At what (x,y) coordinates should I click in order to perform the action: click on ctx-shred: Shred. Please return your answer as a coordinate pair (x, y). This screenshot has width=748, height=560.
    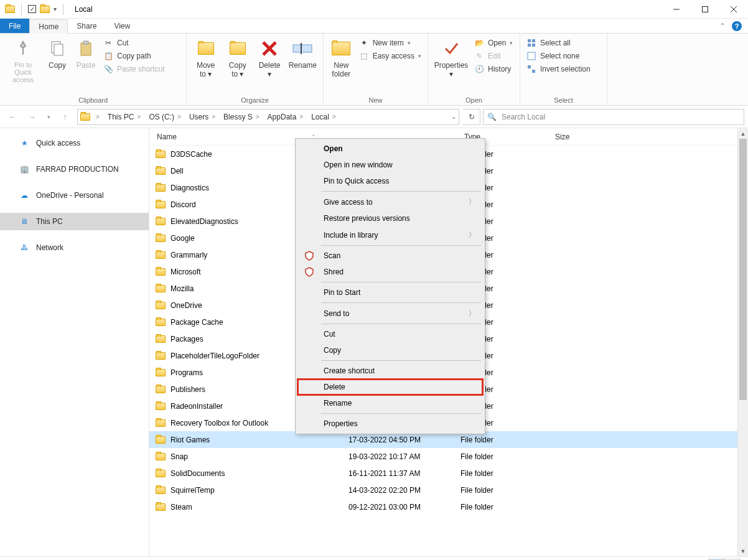
    Looking at the image, I should click on (390, 272).